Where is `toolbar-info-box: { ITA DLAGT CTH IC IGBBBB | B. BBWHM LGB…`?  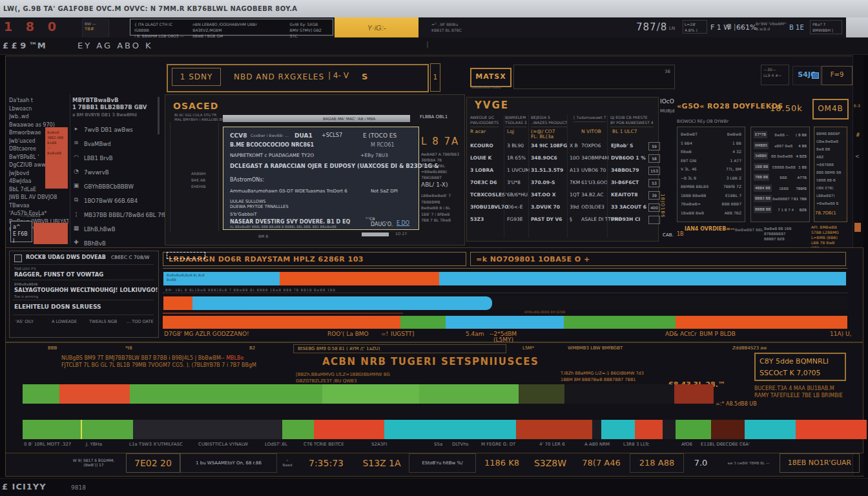
toolbar-info-box: { ITA DLAGT CTH IC IGBBBB | B. BBWHM LGB… is located at coordinates (231, 27).